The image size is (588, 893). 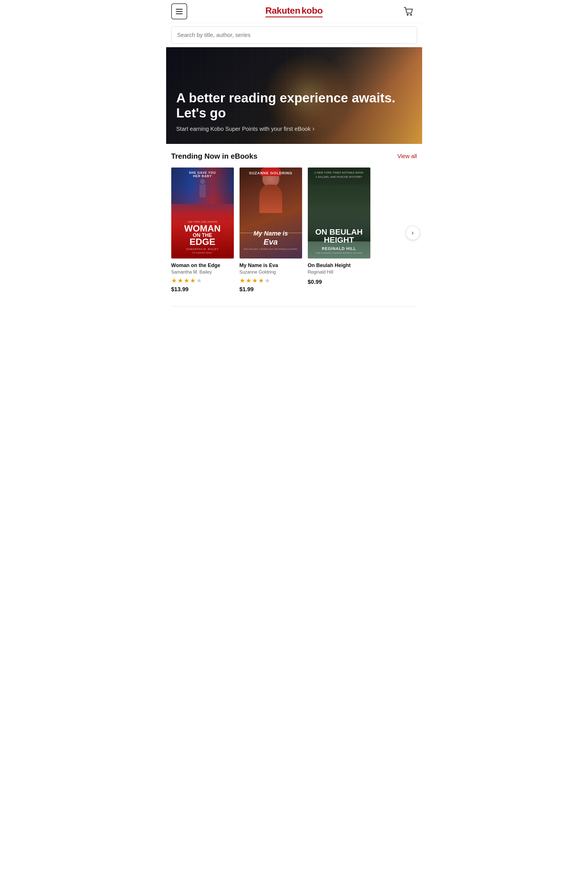 I want to click on book-title-3: On Beulah Height, so click(x=339, y=266).